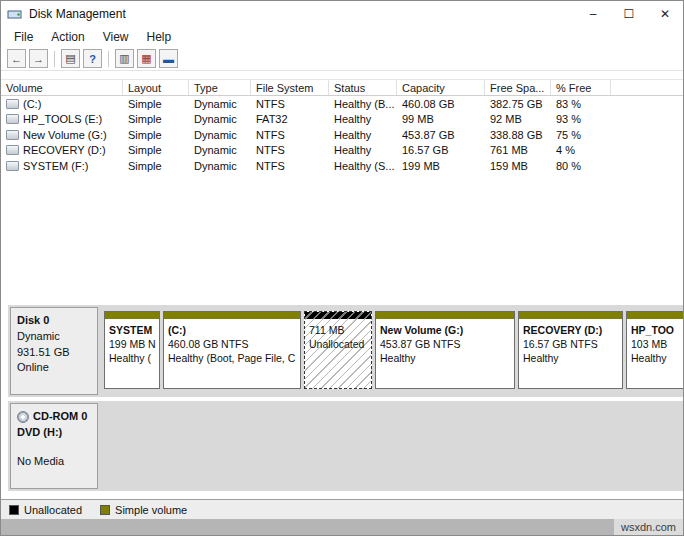 Image resolution: width=684 pixels, height=536 pixels. What do you see at coordinates (342, 14) in the screenshot?
I see `titlebar: Disk Management – ☐ ✕` at bounding box center [342, 14].